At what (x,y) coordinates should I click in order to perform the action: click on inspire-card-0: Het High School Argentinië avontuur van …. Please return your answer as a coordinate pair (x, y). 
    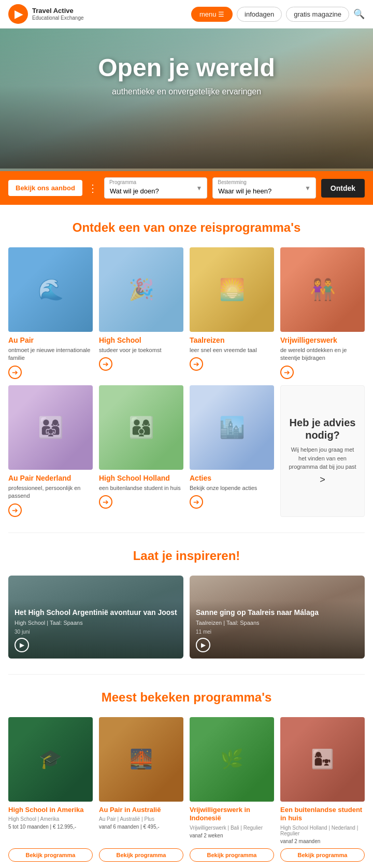
    Looking at the image, I should click on (96, 617).